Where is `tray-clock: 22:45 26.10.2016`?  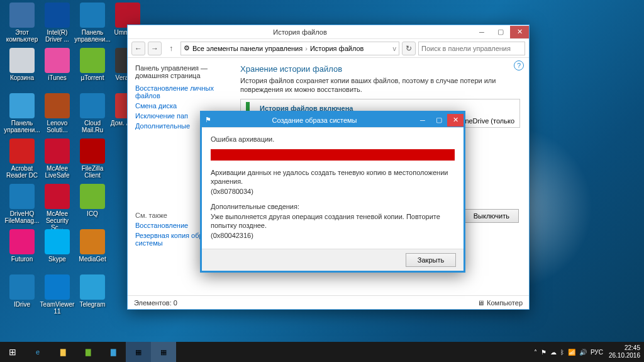
tray-clock: 22:45 26.10.2016 is located at coordinates (625, 352).